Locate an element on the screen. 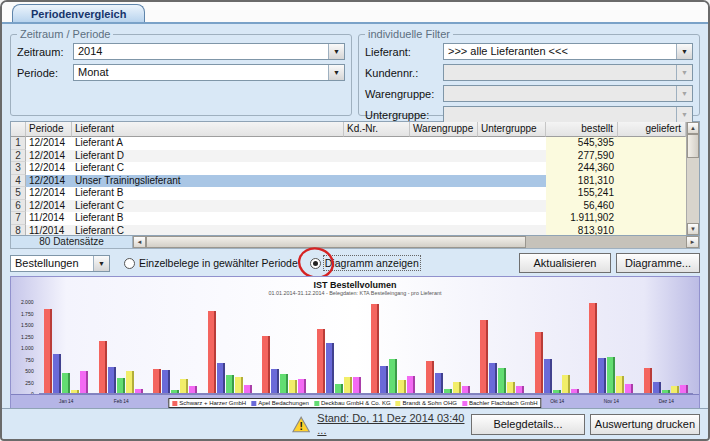 This screenshot has width=710, height=441. cell: 1.911,902 is located at coordinates (582, 218).